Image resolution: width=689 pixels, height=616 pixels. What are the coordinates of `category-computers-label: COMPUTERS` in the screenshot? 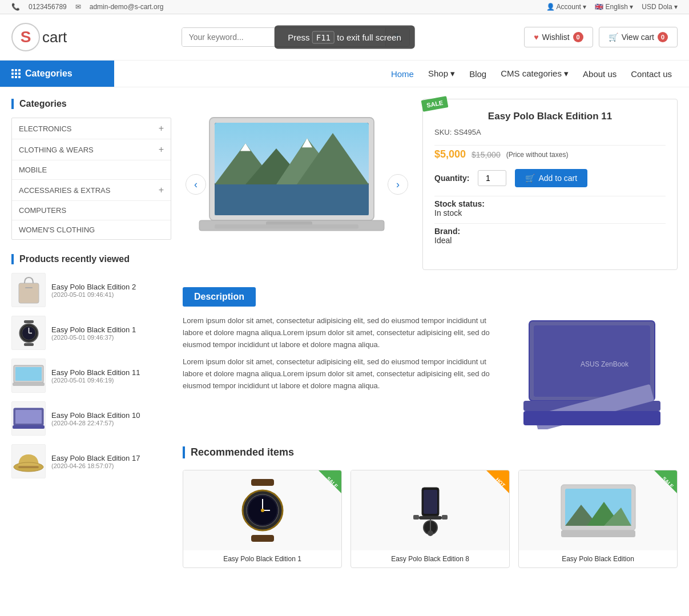 It's located at (42, 210).